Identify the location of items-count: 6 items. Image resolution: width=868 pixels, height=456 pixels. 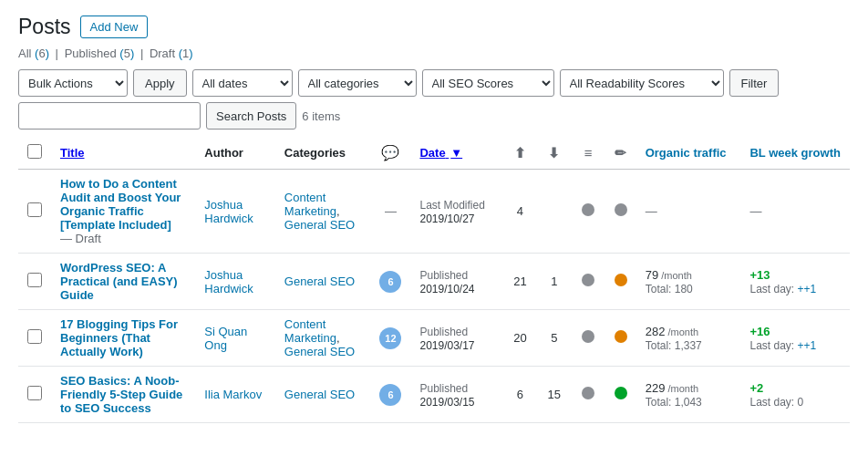
(321, 117).